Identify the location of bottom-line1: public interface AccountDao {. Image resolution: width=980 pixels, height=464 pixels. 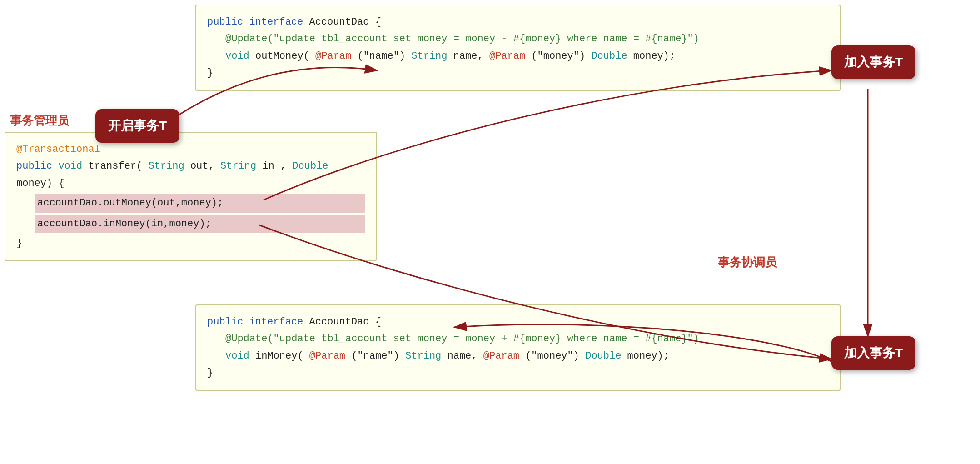
(518, 322).